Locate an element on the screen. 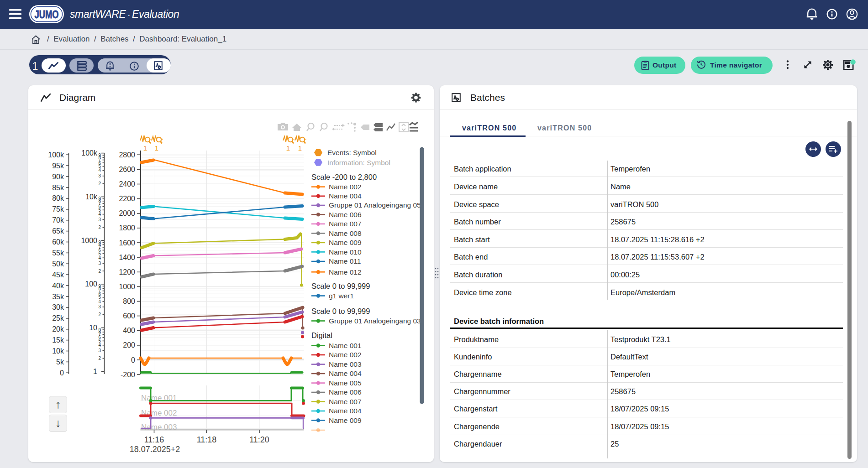 The image size is (868, 468). svg-text: Name 008 is located at coordinates (345, 234).